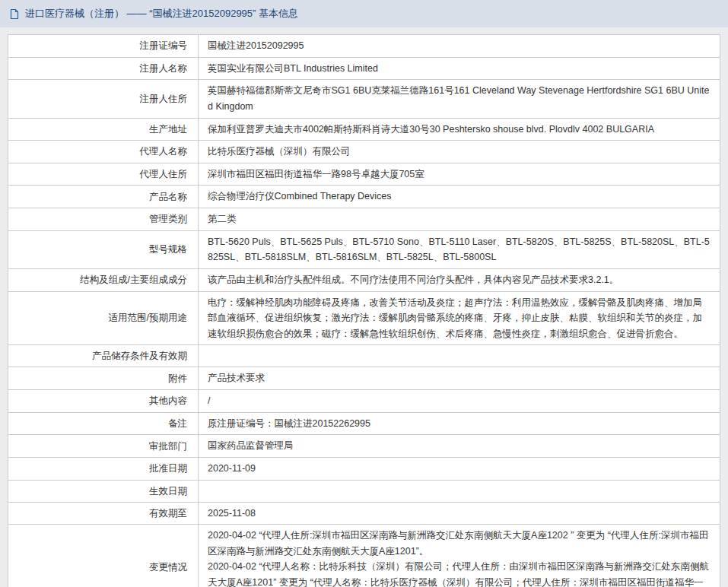 Image resolution: width=728 pixels, height=587 pixels. I want to click on row-label: 产品储存条件及有效期, so click(103, 356).